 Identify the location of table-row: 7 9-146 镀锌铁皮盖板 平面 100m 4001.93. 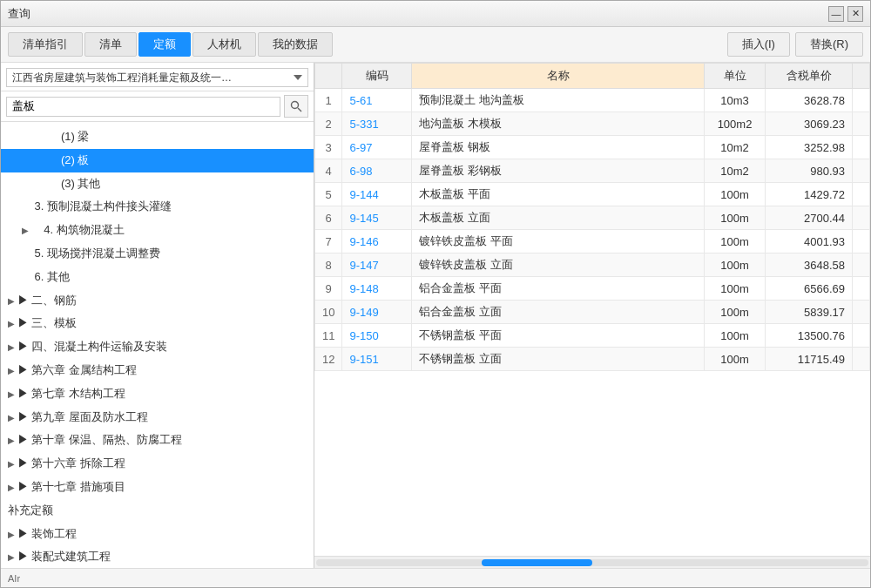
(592, 242).